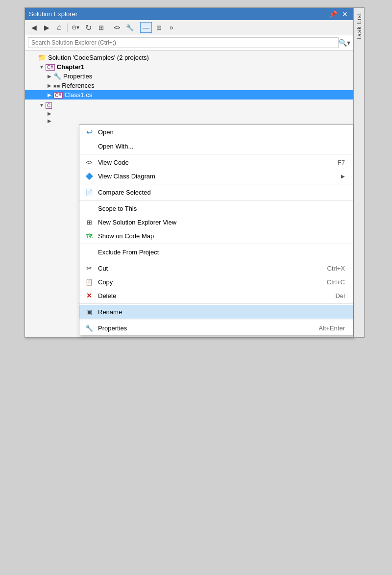 This screenshot has width=392, height=575. What do you see at coordinates (221, 223) in the screenshot?
I see `new-solution-explorer-view-label: New Solution Explorer View` at bounding box center [221, 223].